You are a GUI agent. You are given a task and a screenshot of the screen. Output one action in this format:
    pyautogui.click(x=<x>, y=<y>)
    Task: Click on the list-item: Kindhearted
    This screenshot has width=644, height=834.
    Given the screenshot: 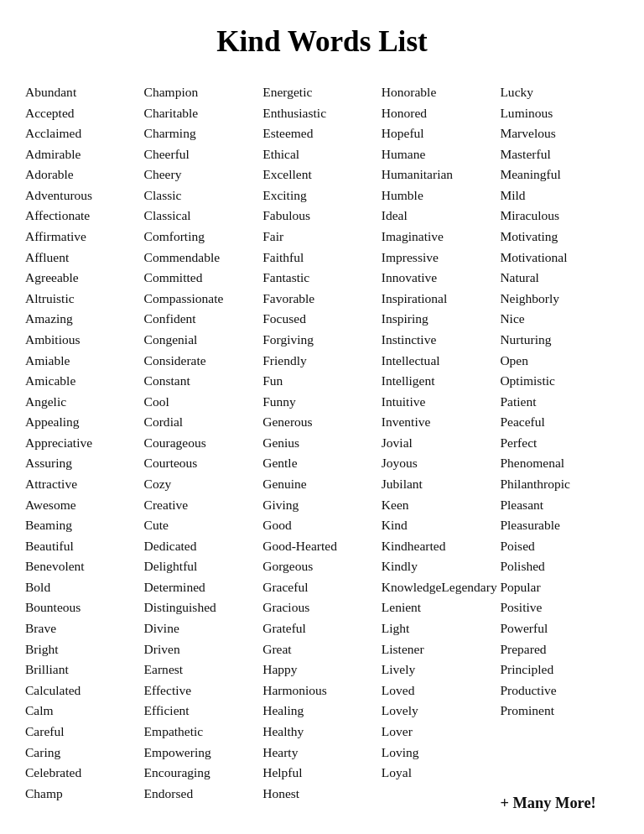 What is the action you would take?
    pyautogui.click(x=441, y=546)
    